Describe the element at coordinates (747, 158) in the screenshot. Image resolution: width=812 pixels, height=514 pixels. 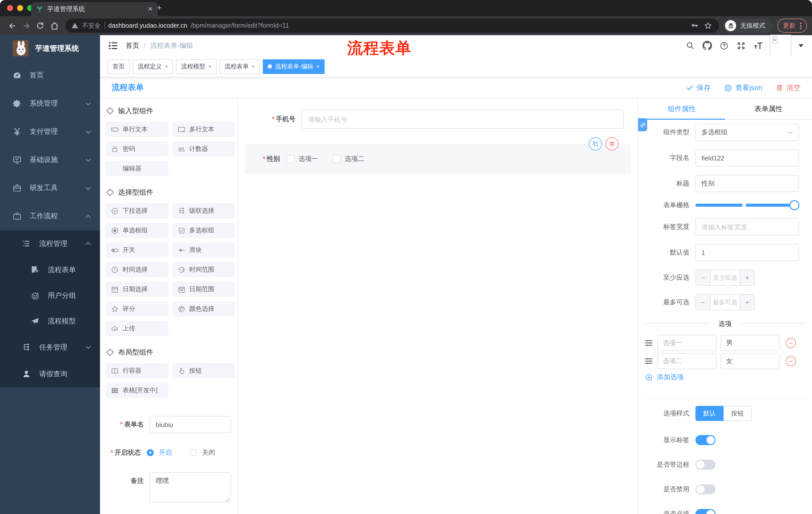
I see `field-name-input` at that location.